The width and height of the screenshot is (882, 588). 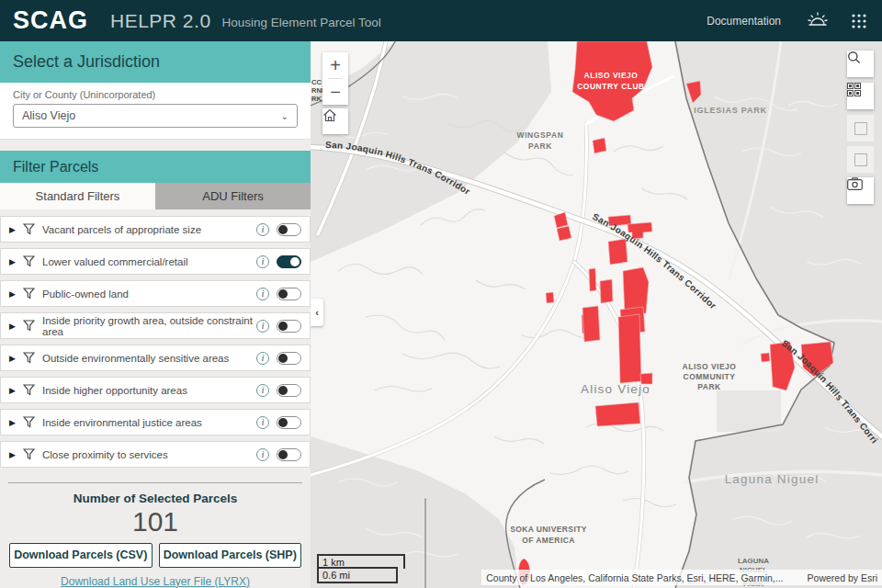 I want to click on app-subtitle: Housing Element Parcel Tool, so click(x=301, y=20).